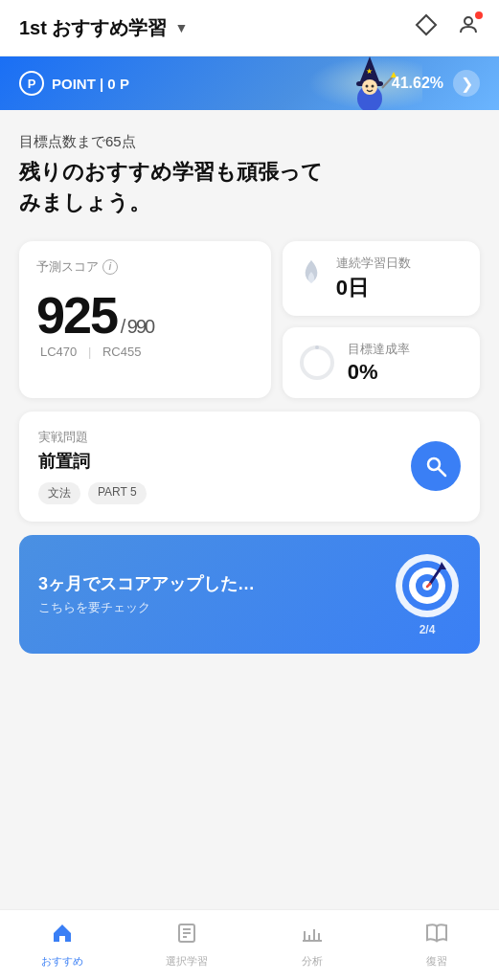  Describe the element at coordinates (249, 594) in the screenshot. I see `promo-banner: 3ヶ月でスコアアップした… こちらを要チェック 2/4` at that location.